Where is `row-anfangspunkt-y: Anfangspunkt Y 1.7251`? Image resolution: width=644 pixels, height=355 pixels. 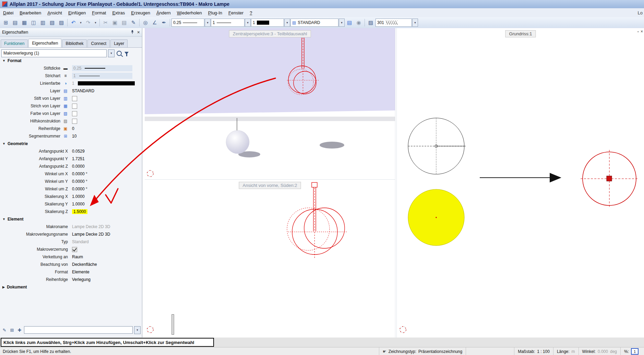
row-anfangspunkt-y: Anfangspunkt Y 1.7251 is located at coordinates (71, 159).